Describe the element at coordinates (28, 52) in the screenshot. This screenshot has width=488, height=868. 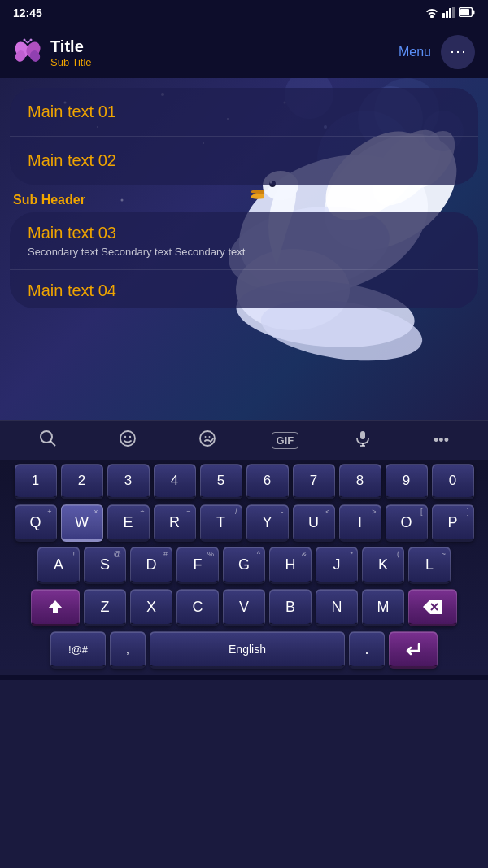
I see `butterfly-icon` at that location.